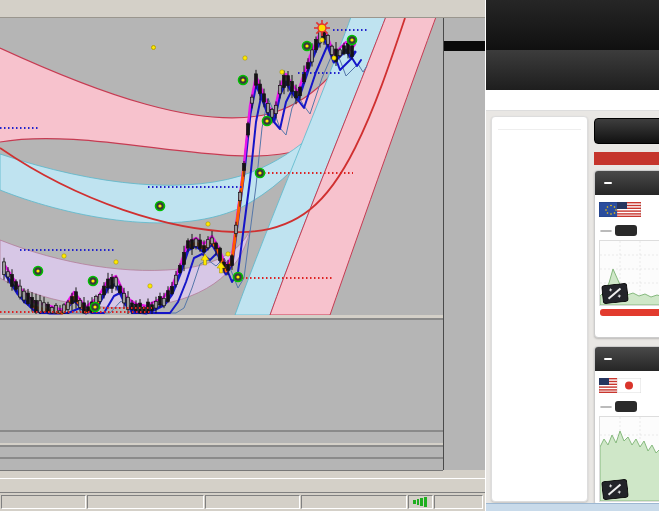 This screenshot has width=659, height=511. What do you see at coordinates (540, 127) in the screenshot?
I see `howto-title` at bounding box center [540, 127].